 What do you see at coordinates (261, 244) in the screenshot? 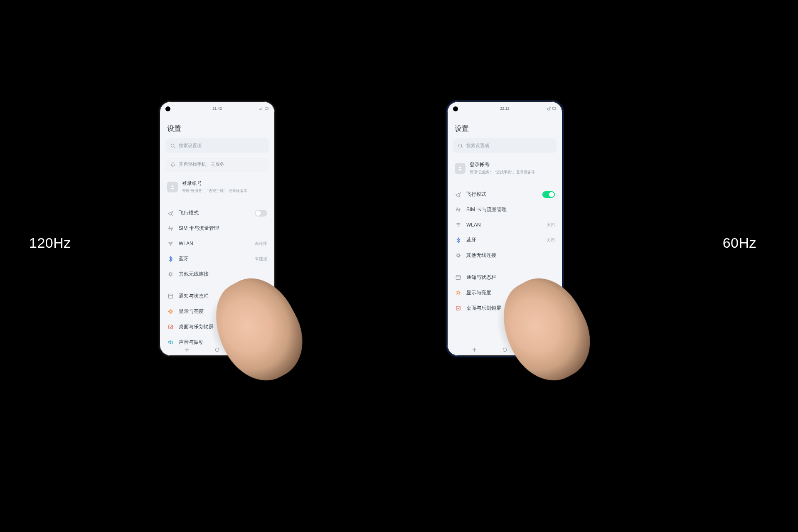
I see `wlan-value: 未连接` at bounding box center [261, 244].